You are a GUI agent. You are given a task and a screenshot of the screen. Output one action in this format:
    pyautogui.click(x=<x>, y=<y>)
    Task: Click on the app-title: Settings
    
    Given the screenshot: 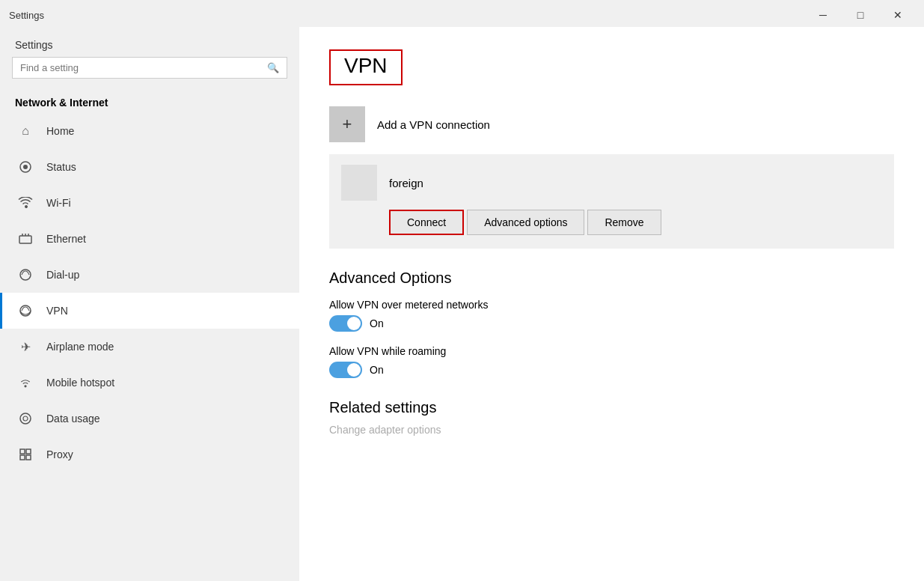 What is the action you would take?
    pyautogui.click(x=27, y=15)
    